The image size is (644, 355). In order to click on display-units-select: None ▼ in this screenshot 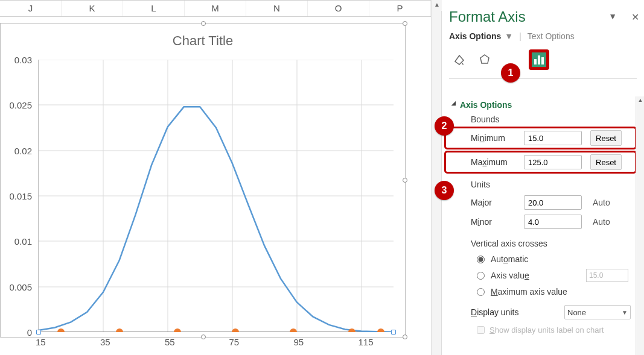, I will do `click(598, 312)`.